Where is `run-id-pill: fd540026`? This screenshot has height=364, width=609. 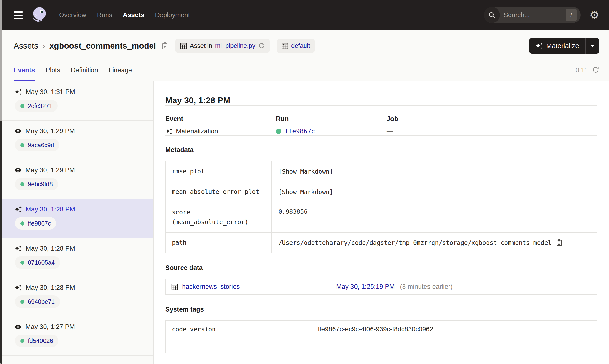 run-id-pill: fd540026 is located at coordinates (37, 341).